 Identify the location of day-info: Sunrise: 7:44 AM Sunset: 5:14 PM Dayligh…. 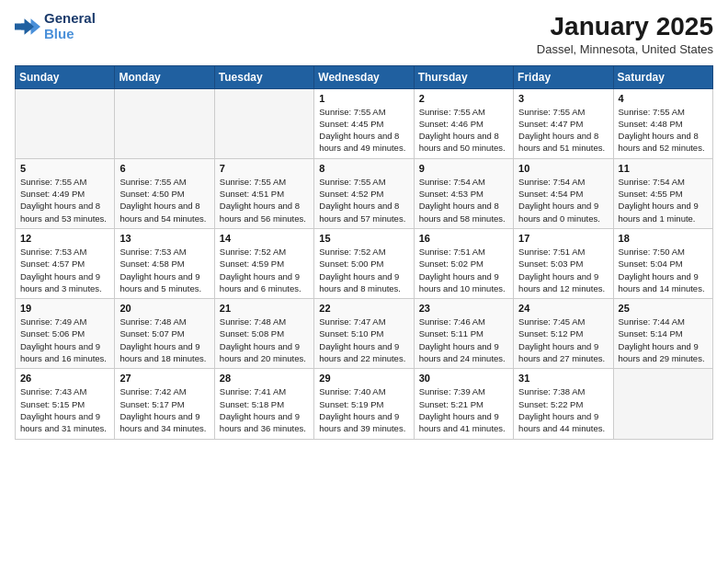
(664, 340).